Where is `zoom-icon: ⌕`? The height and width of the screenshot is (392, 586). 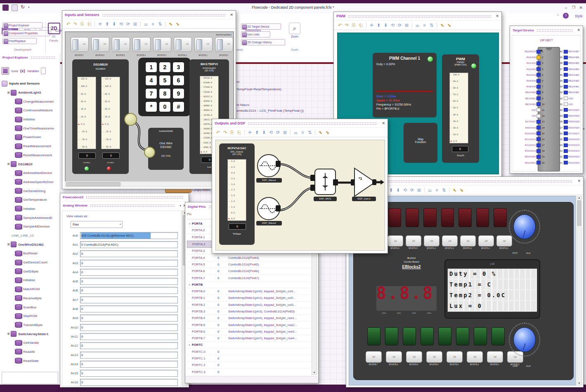
zoom-icon: ⌕ is located at coordinates (295, 28).